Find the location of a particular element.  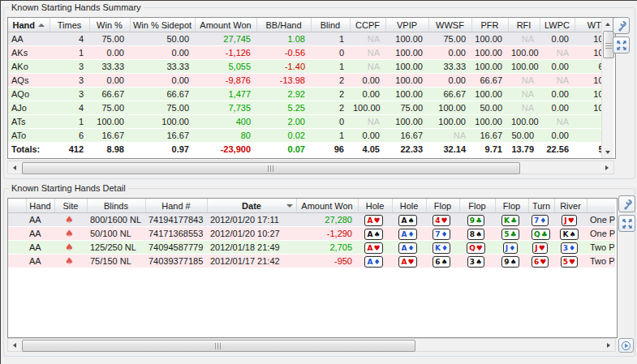

detail-result-cell: Two Pair is located at coordinates (600, 248).